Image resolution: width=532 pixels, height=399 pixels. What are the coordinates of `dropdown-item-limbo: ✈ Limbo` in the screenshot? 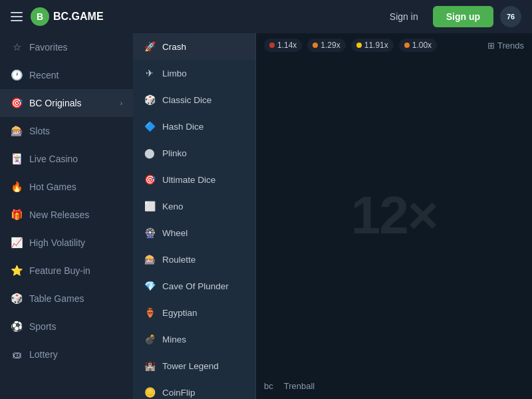 It's located at (194, 73).